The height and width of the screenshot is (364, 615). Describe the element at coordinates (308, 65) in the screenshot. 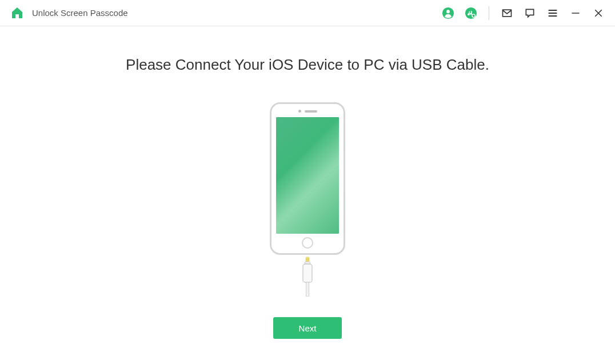

I see `instruction-title: Please Connect Your iOS Device to PC via…` at that location.